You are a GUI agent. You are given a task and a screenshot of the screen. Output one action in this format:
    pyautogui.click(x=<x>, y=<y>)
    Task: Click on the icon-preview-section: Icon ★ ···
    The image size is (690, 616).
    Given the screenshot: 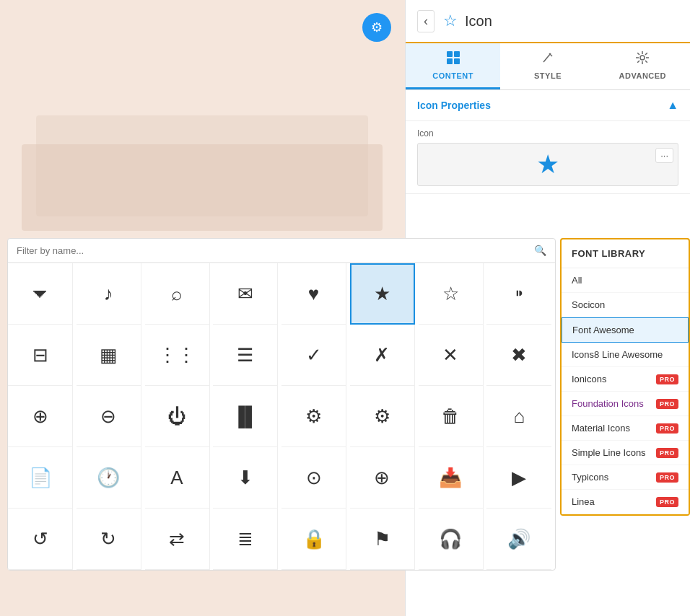 What is the action you would take?
    pyautogui.click(x=548, y=157)
    